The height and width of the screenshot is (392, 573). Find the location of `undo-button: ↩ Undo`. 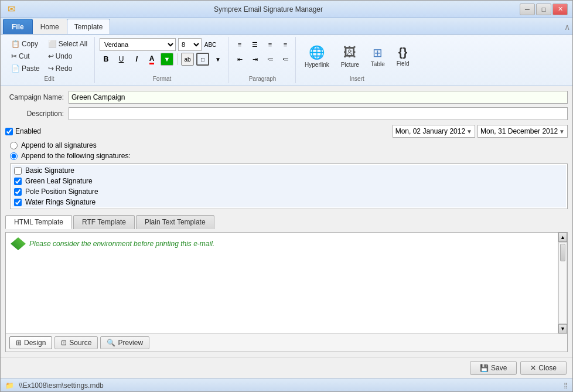

undo-button: ↩ Undo is located at coordinates (68, 56).